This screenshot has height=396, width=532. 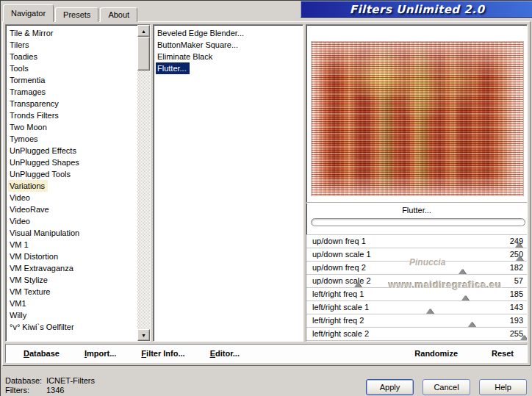 I want to click on category-item-label: °v° Kiwi`s Oelfilter, so click(x=43, y=327).